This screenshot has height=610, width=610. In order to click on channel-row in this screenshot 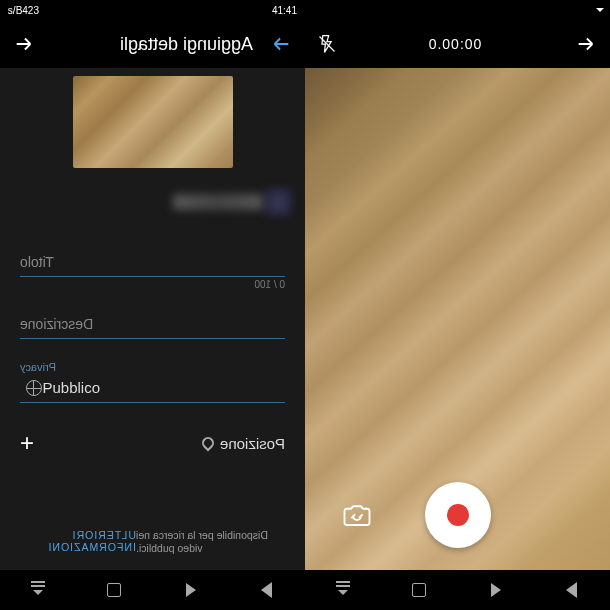, I will do `click(152, 202)`.